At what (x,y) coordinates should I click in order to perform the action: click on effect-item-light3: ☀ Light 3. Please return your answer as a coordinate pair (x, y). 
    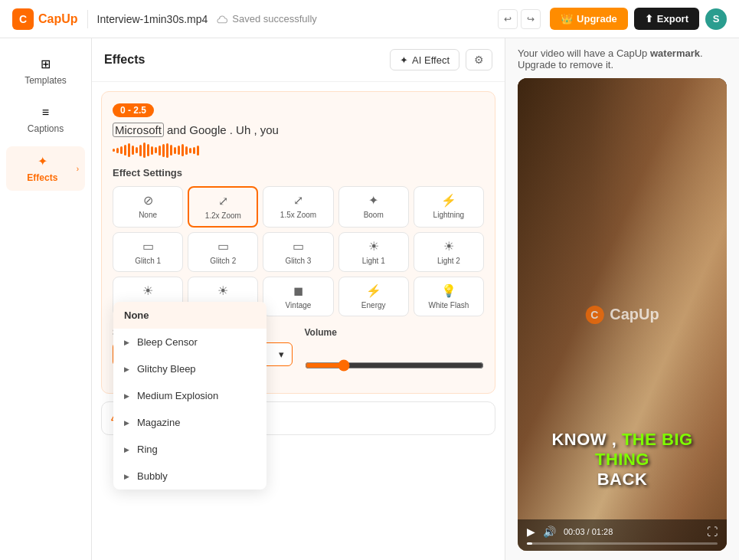
    Looking at the image, I should click on (148, 296).